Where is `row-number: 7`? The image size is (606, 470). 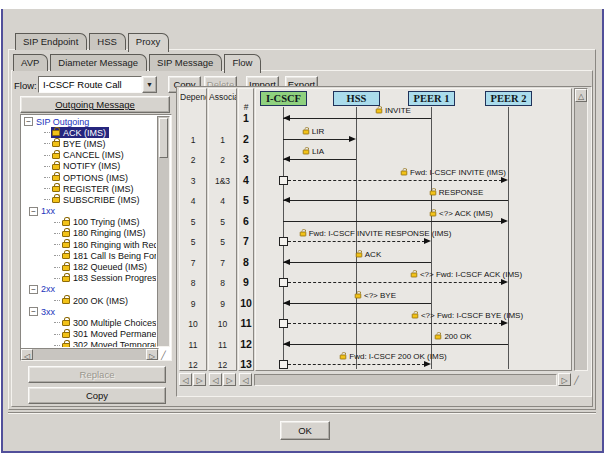 row-number: 7 is located at coordinates (246, 241).